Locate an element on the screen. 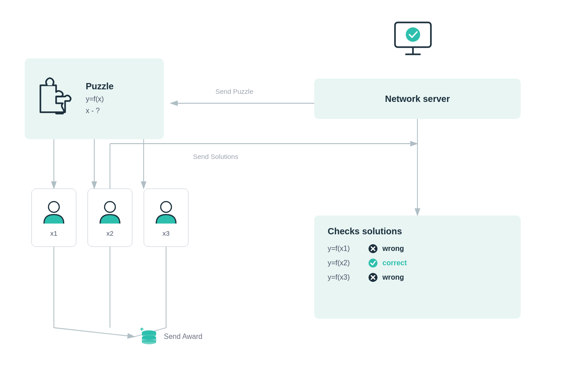 This screenshot has width=588, height=369. check-formula-1: y=f(x1) is located at coordinates (346, 249).